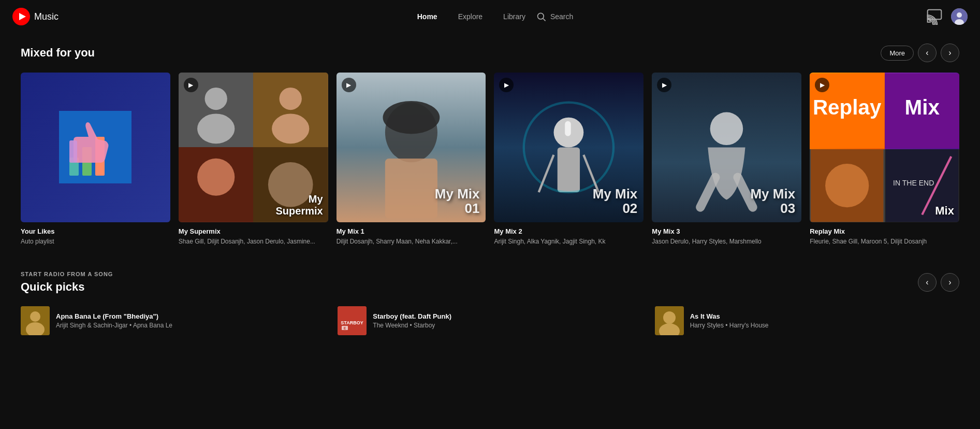 The height and width of the screenshot is (429, 980). Describe the element at coordinates (490, 17) in the screenshot. I see `header: Music Home Explore Library Search` at that location.